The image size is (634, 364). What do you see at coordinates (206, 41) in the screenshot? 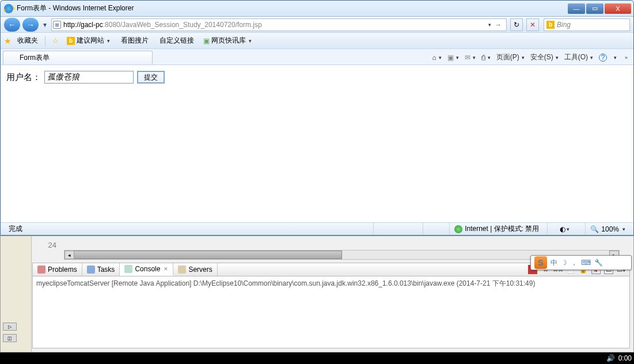
I see `rss-icon: ▣` at bounding box center [206, 41].